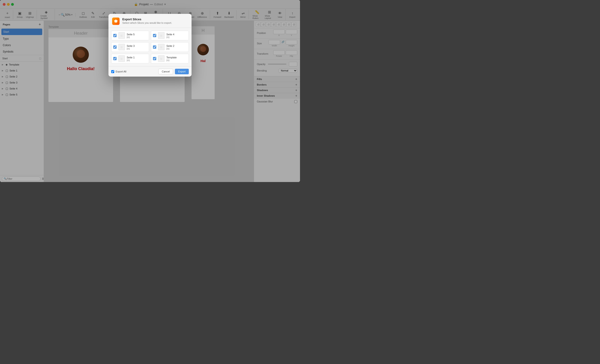 Image resolution: width=600 pixels, height=364 pixels. What do you see at coordinates (147, 21) in the screenshot?
I see `modal-header-text: Export Slices Select which Slices you wo…` at bounding box center [147, 21].